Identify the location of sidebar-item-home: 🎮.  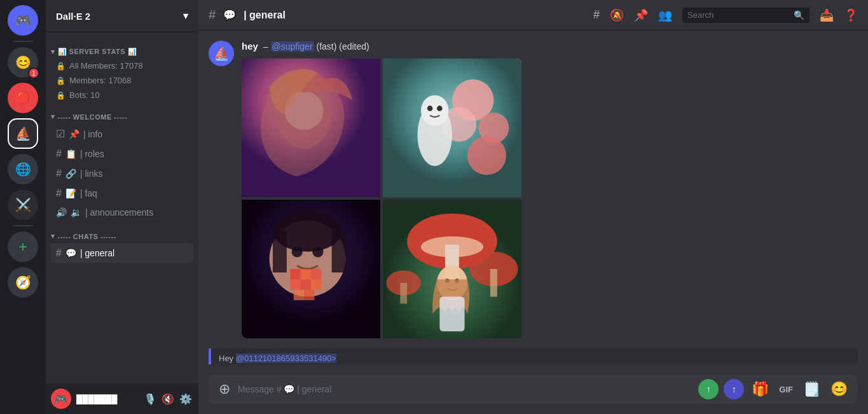
(23, 20).